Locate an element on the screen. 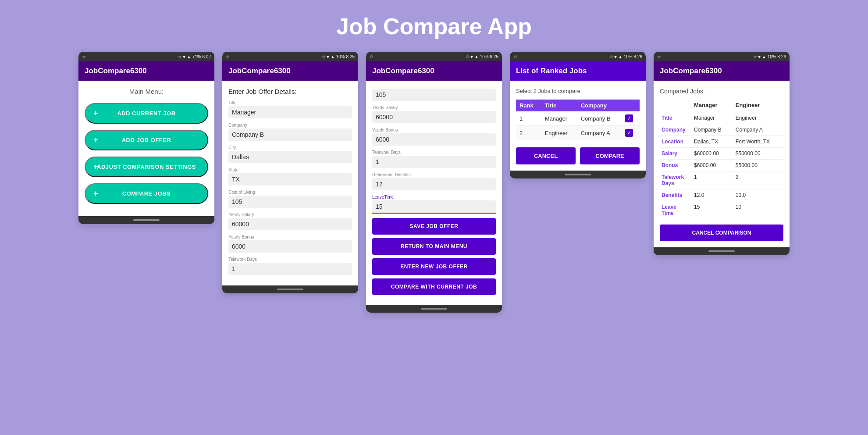  plus-icon-1: + is located at coordinates (96, 113).